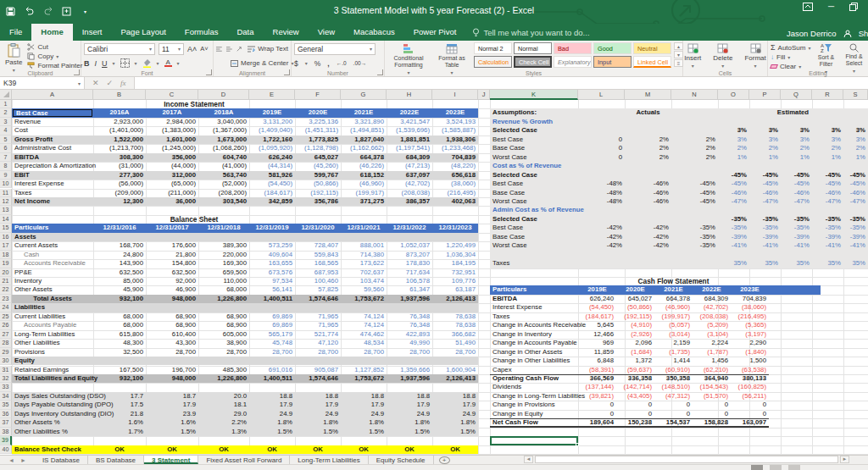 This screenshot has width=868, height=470. Describe the element at coordinates (856, 95) in the screenshot. I see `column-header-S: S` at that location.